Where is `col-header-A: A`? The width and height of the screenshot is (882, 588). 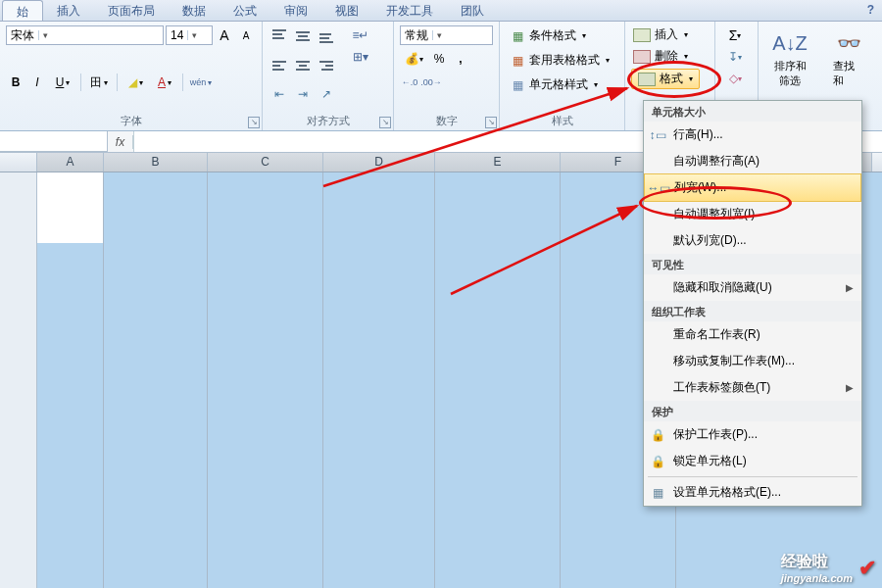 col-header-A: A is located at coordinates (71, 163).